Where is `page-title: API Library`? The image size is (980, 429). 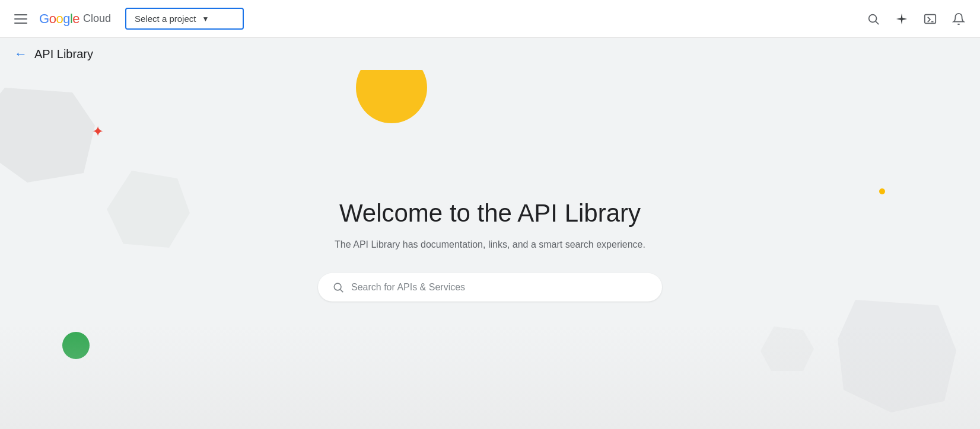
page-title: API Library is located at coordinates (64, 55).